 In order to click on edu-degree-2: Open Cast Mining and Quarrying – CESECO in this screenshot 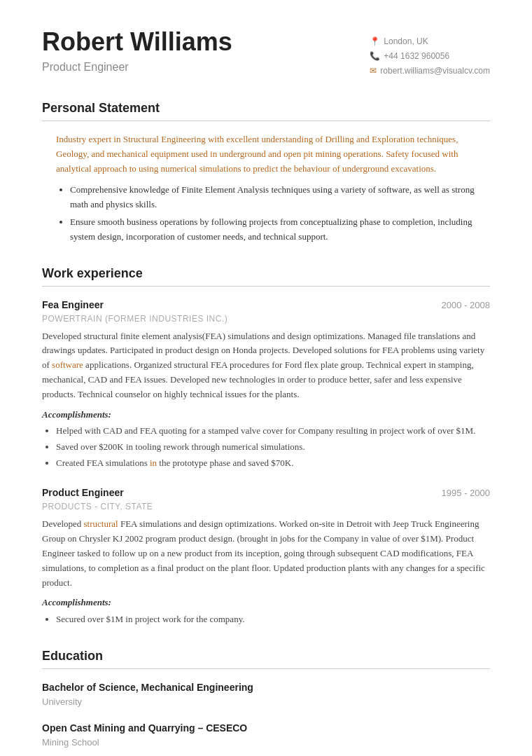, I will do `click(266, 729)`.